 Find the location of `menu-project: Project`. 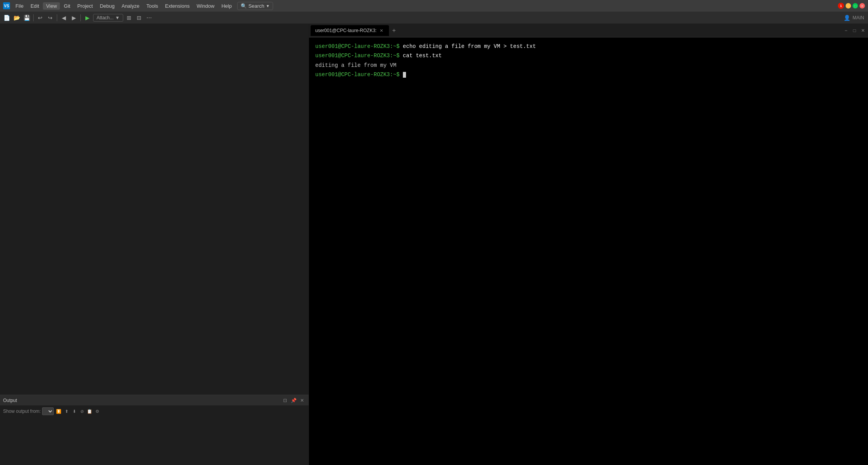

menu-project: Project is located at coordinates (85, 6).